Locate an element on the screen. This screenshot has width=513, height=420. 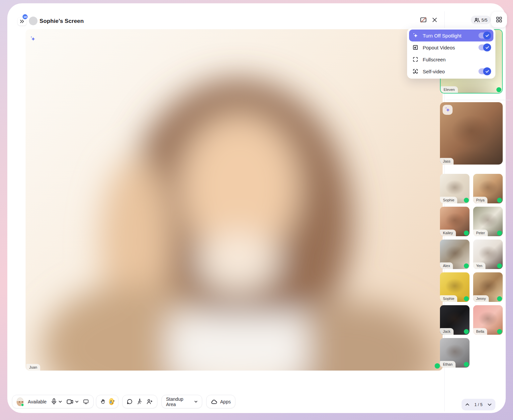
availability-label: Available is located at coordinates (37, 402).